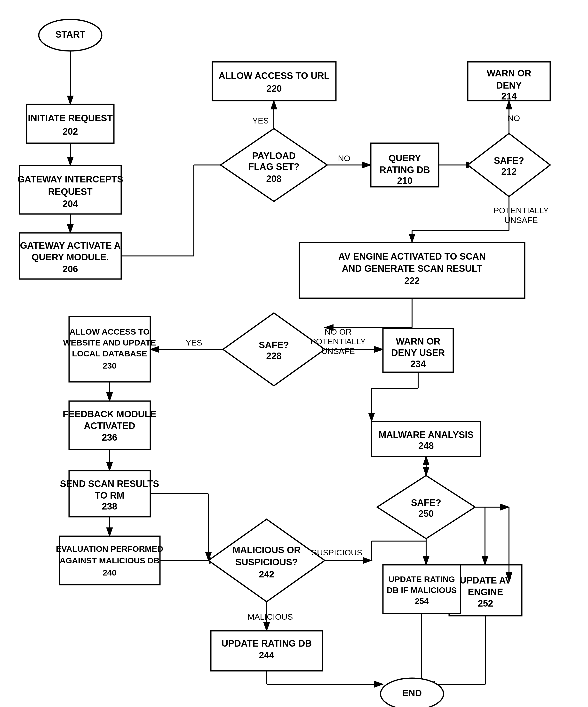  I want to click on n204-l2: REQUEST, so click(70, 192).